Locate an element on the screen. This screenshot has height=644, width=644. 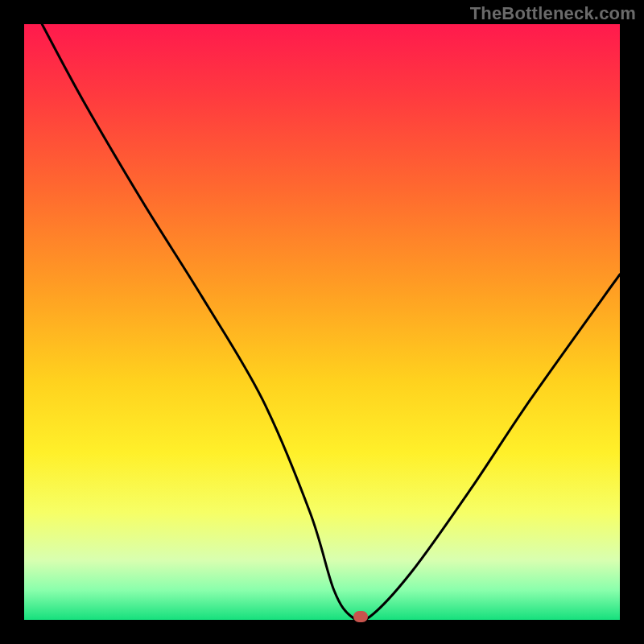
optimal-point-marker is located at coordinates (361, 617).